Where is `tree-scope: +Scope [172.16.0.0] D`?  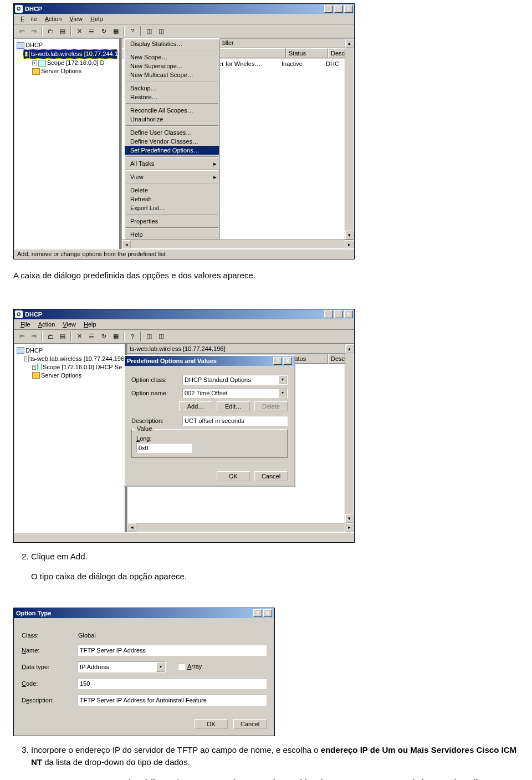 tree-scope: +Scope [172.16.0.0] D is located at coordinates (74, 63).